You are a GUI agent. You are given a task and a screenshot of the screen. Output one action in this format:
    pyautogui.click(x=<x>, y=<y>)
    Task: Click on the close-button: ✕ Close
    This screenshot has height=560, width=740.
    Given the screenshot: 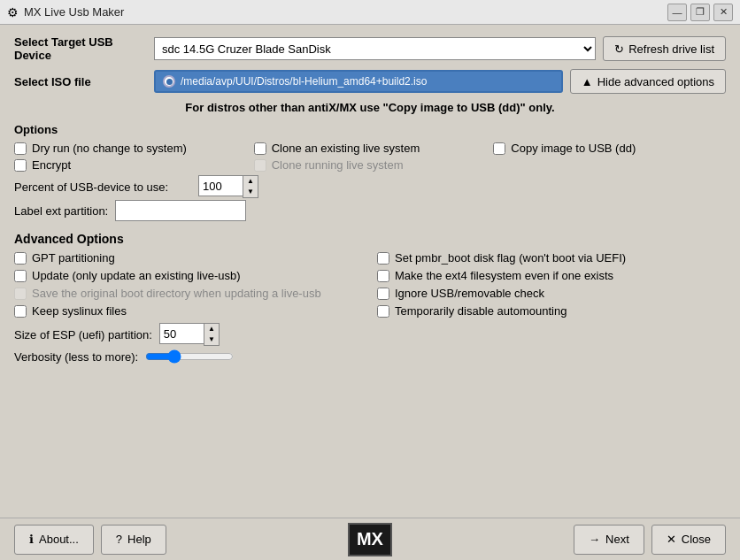 What is the action you would take?
    pyautogui.click(x=689, y=540)
    